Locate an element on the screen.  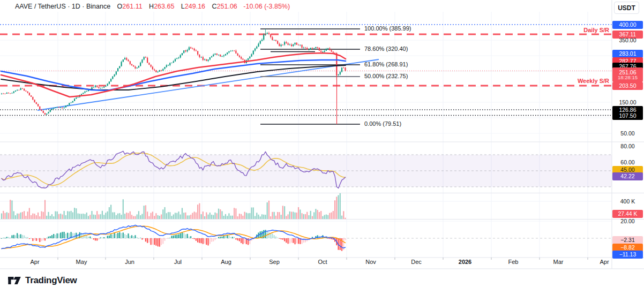
month-label-feb: Feb is located at coordinates (513, 262).